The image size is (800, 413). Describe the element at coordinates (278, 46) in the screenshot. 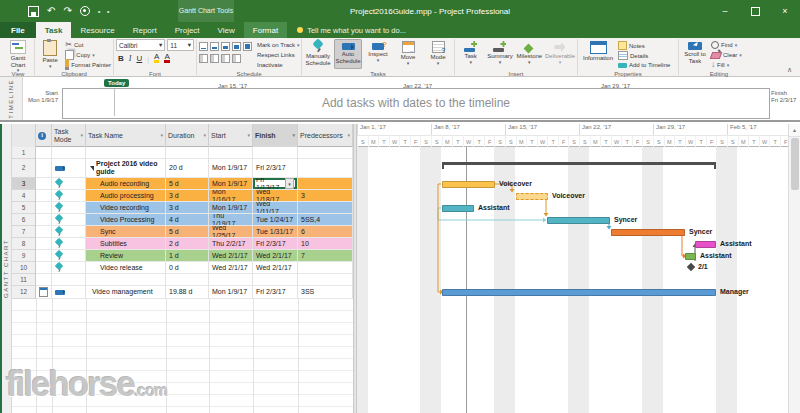

I see `mark-on-track-button: Mark on Track▾` at that location.